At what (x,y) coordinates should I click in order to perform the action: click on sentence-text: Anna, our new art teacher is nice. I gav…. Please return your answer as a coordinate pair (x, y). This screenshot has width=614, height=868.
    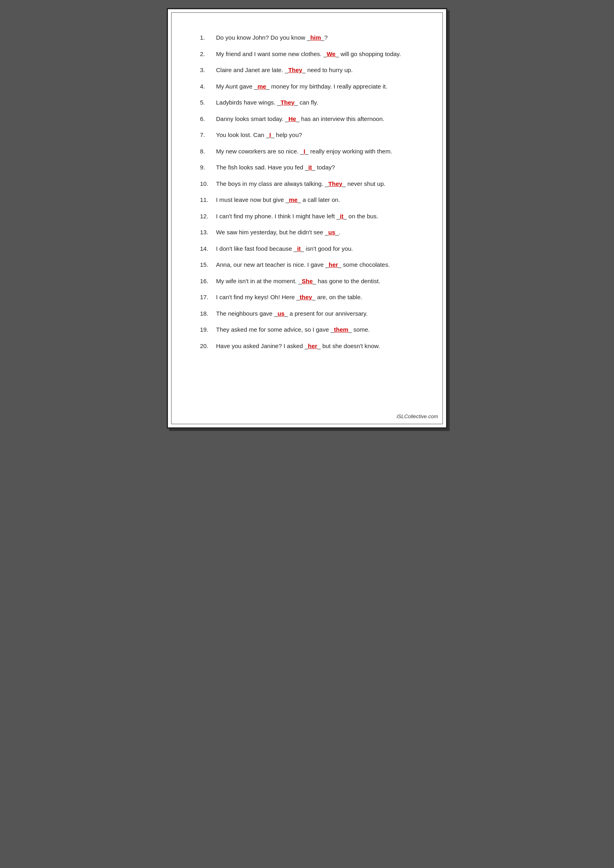
    Looking at the image, I should click on (319, 265).